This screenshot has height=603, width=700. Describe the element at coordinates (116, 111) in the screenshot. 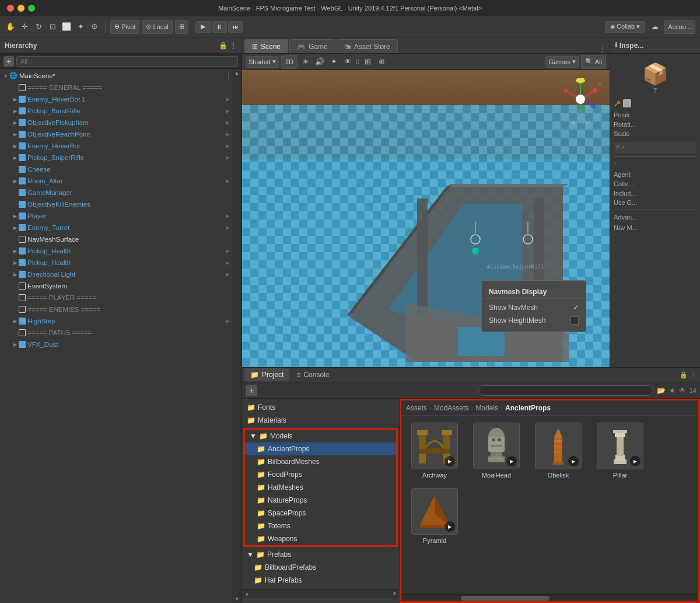

I see `hierarchy-item-pickup-burstrifle: ▶ Pickup_BurstRifle ▶` at that location.